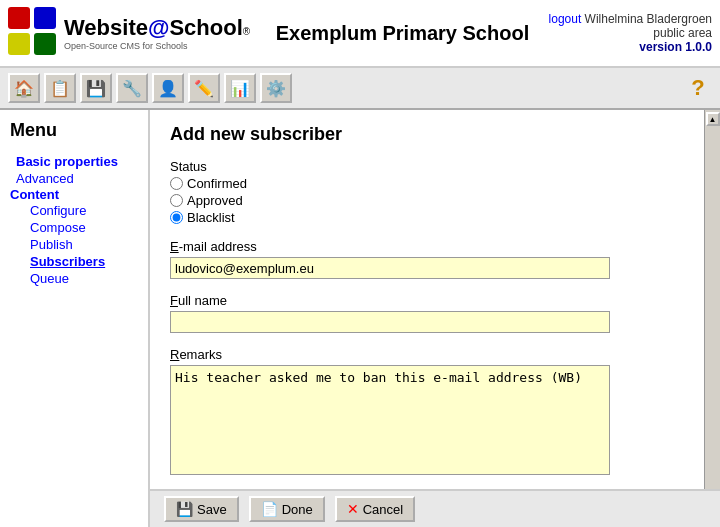 The width and height of the screenshot is (720, 527). I want to click on status-approved-radio, so click(176, 200).